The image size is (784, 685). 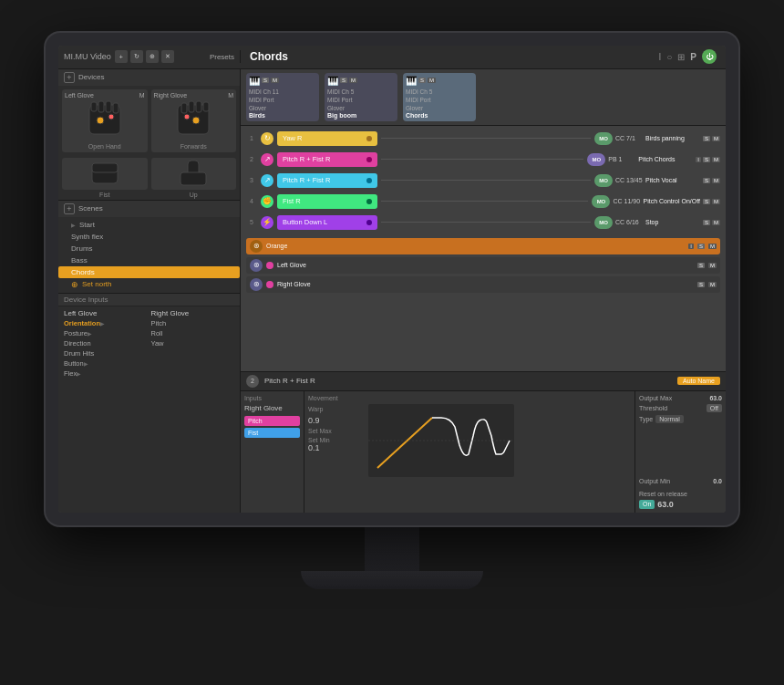 I want to click on birds-m-badge: M, so click(x=275, y=80).